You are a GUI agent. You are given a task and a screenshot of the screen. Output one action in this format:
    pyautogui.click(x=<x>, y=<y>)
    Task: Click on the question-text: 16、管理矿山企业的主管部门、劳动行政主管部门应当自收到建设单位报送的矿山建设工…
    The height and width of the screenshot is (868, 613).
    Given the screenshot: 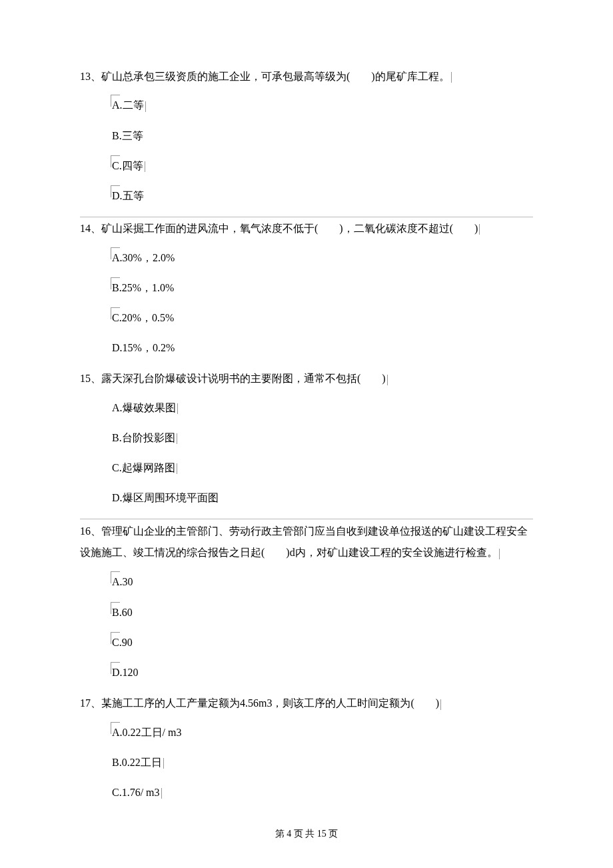 What is the action you would take?
    pyautogui.click(x=306, y=541)
    